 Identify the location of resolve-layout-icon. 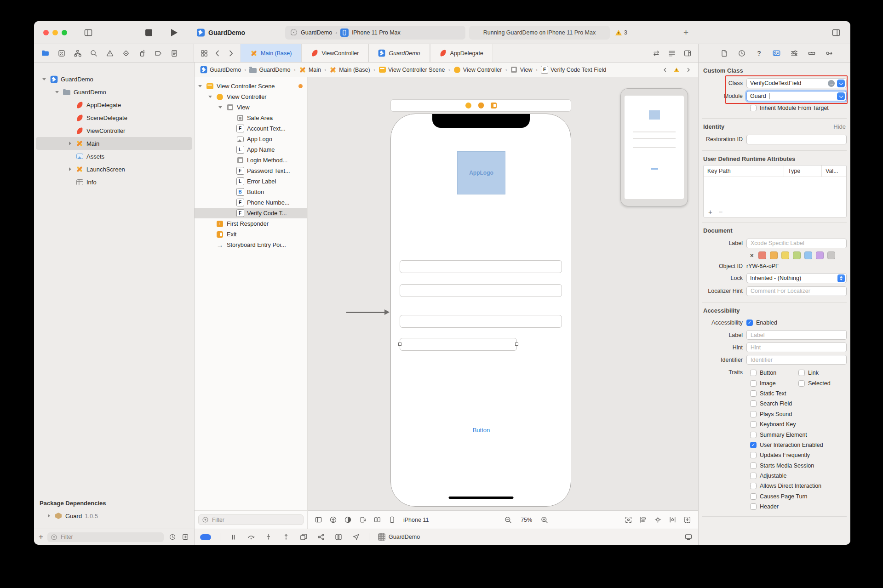
(672, 519).